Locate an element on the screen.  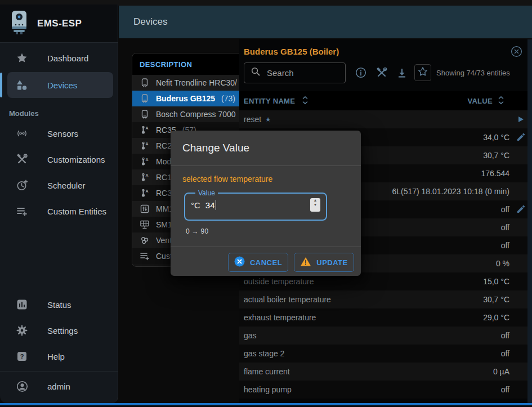
entity-row: actual boiler temperature 30,7 °C is located at coordinates (386, 299).